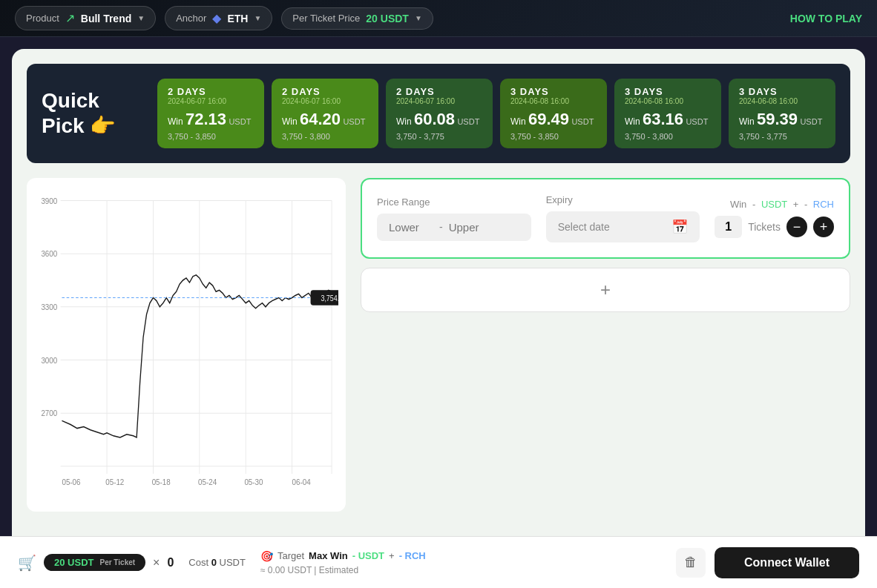 The height and width of the screenshot is (588, 877). Describe the element at coordinates (27, 563) in the screenshot. I see `cart-icon: 🛒` at that location.